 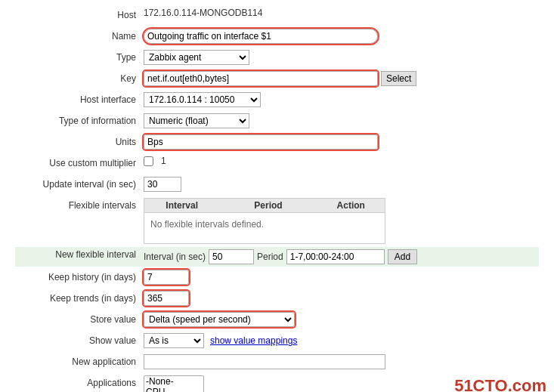 I want to click on col-period-label: Period, so click(x=268, y=205).